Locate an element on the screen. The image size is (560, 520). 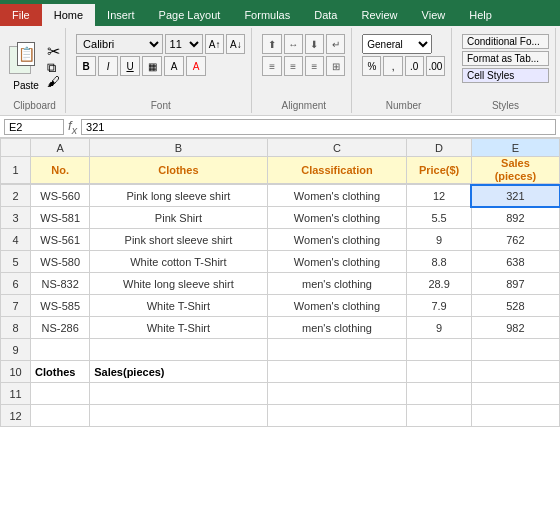
sales-cell: 638 is located at coordinates (515, 262).